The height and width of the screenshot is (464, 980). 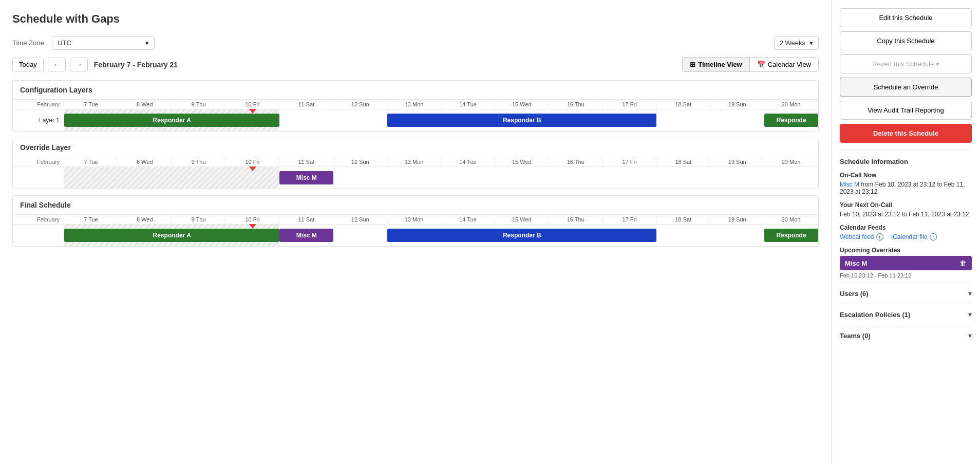 I want to click on fs-day-header-7: 13 Mon, so click(x=414, y=219).